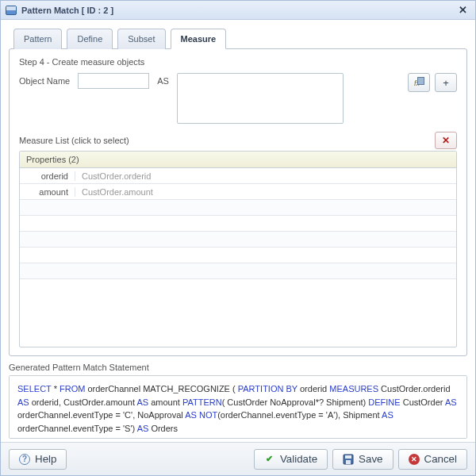 This screenshot has width=476, height=476. What do you see at coordinates (11, 10) in the screenshot?
I see `window-icon` at bounding box center [11, 10].